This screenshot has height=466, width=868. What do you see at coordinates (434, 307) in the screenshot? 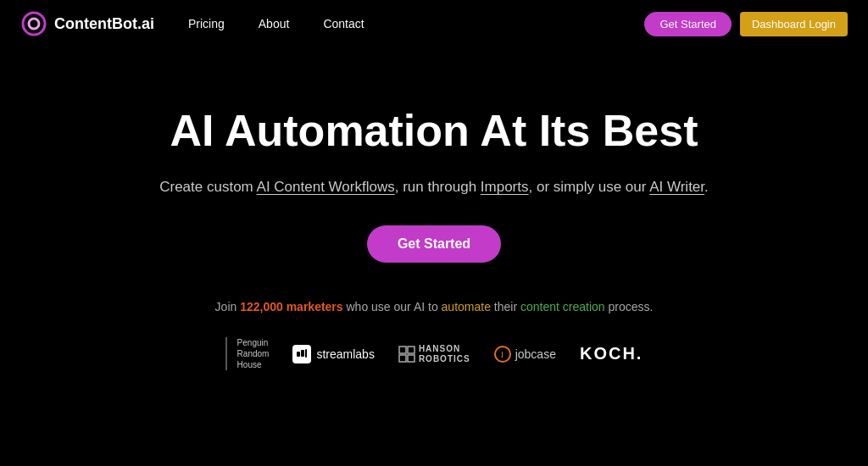
I see `social-proof: Join 122,000 marketers who use our AI to…` at bounding box center [434, 307].